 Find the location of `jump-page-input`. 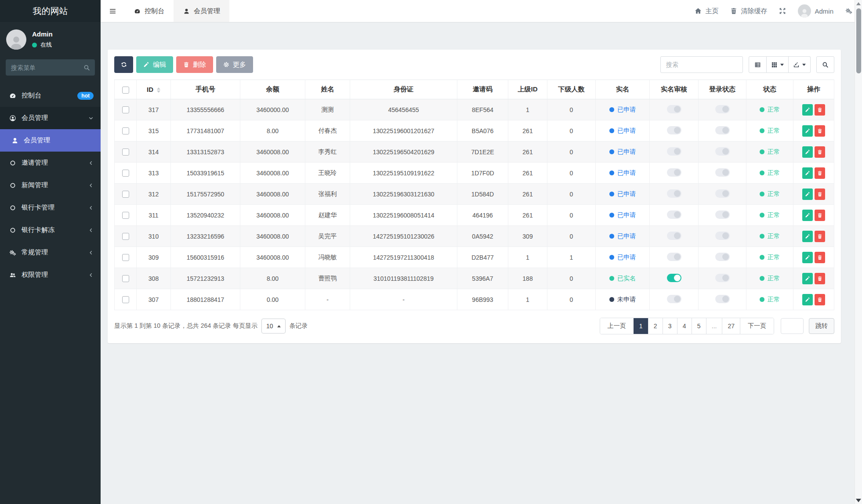

jump-page-input is located at coordinates (792, 326).